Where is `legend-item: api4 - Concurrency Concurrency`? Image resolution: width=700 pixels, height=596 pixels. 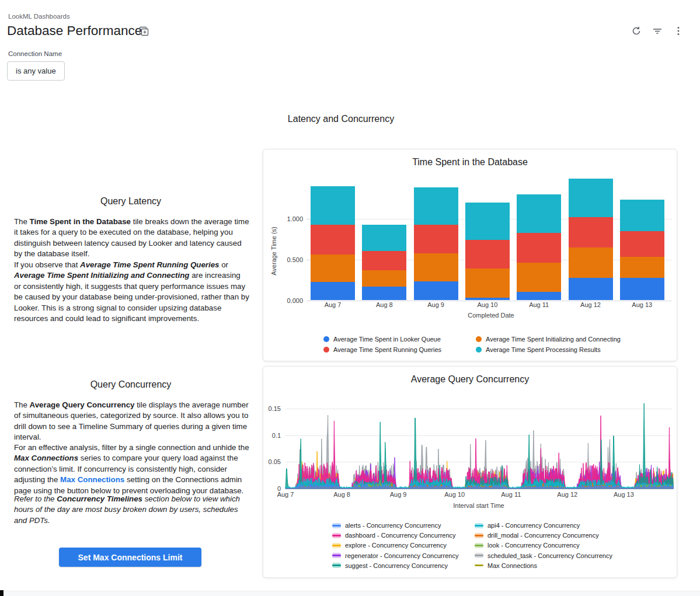
legend-item: api4 - Concurrency Concurrency is located at coordinates (527, 525).